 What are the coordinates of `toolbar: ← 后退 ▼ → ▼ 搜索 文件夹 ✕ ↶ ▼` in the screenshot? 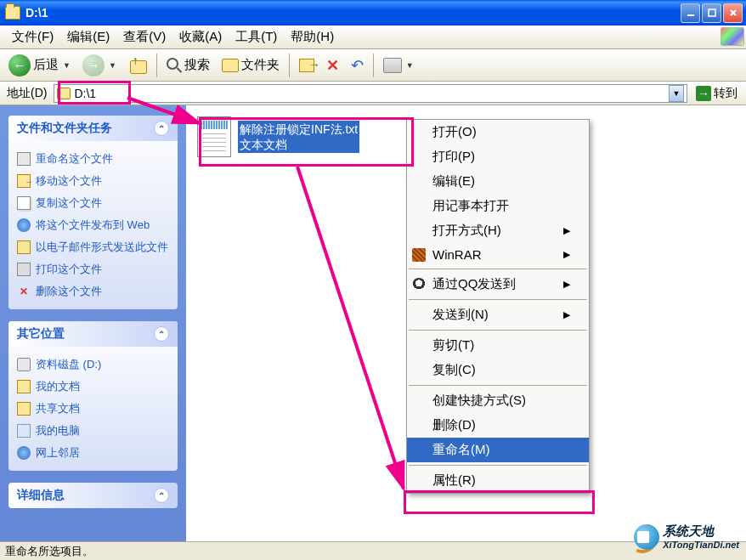 It's located at (373, 65).